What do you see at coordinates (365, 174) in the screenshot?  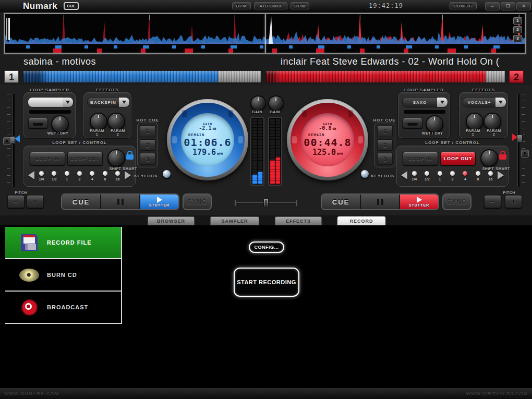 I see `deck2-keylock-button` at bounding box center [365, 174].